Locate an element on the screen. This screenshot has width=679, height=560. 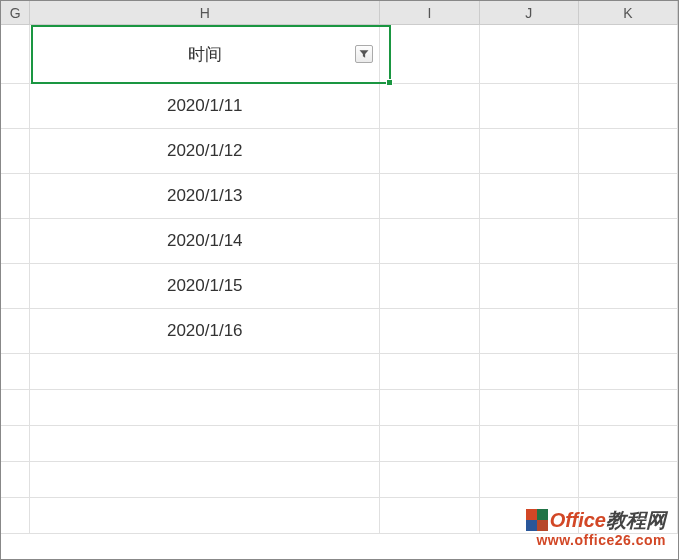
cell-i5 is located at coordinates (430, 241).